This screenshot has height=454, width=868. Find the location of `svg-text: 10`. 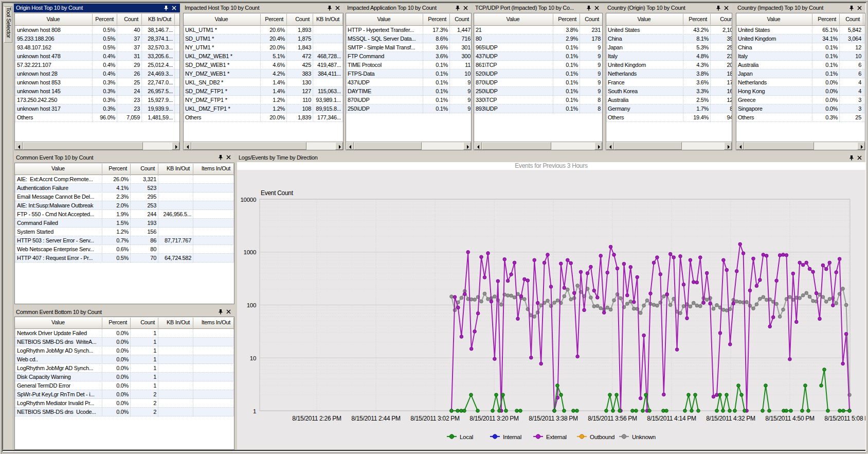

svg-text: 10 is located at coordinates (253, 358).